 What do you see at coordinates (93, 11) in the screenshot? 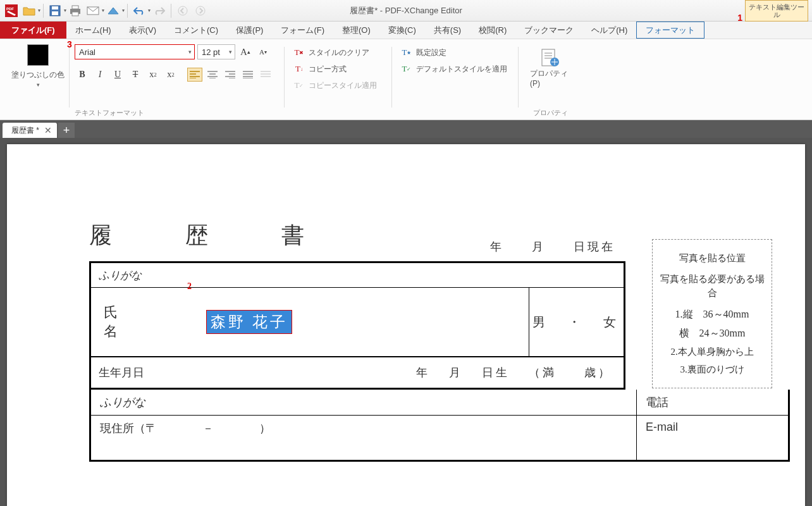
I see `mail-button` at bounding box center [93, 11].